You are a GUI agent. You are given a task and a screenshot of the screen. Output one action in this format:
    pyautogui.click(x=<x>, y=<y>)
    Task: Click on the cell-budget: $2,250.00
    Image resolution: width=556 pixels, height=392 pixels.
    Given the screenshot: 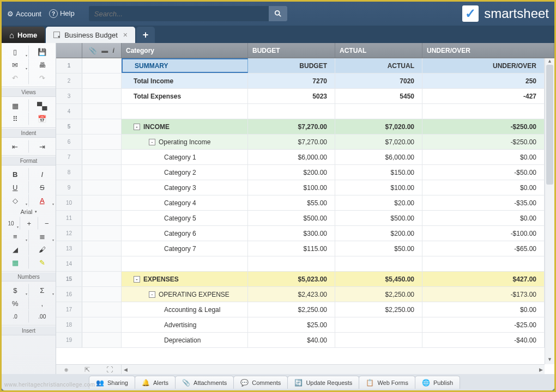 What is the action you would take?
    pyautogui.click(x=292, y=309)
    